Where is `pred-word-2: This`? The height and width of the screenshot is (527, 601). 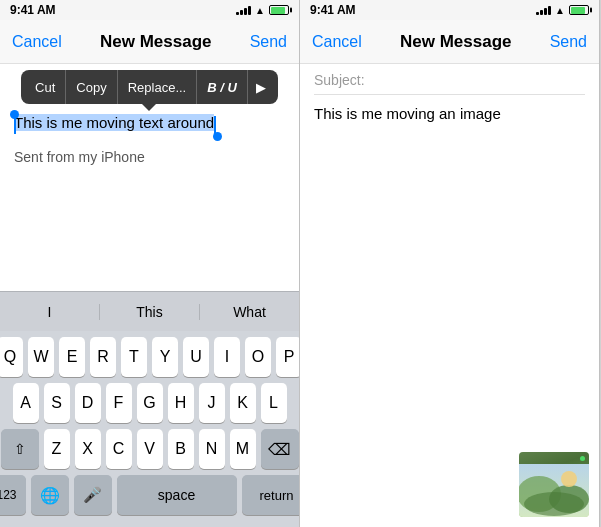
pred-word-2: This is located at coordinates (150, 312).